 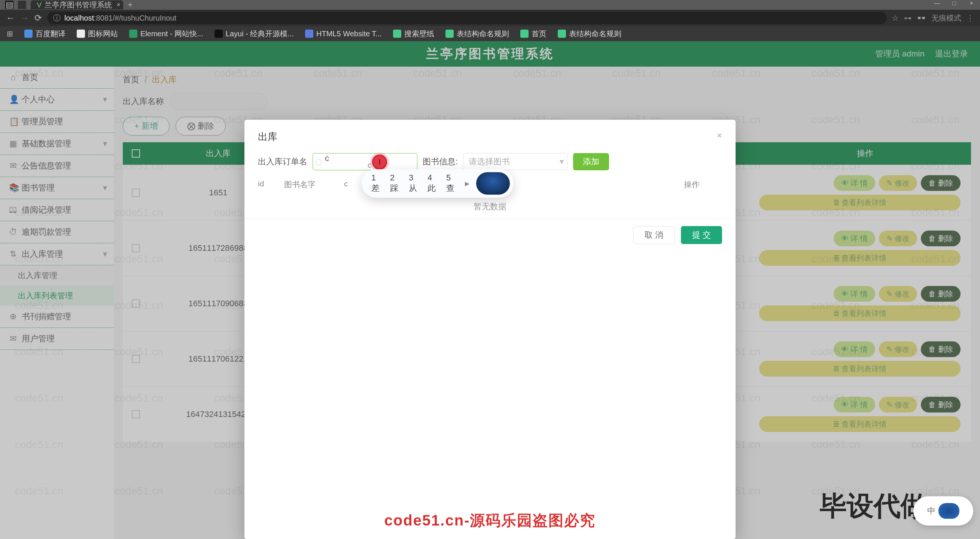 I want to click on order-name-input: ◌ c I c 1 差 2 踩 3 从 4 此 5 查 ▸, so click(x=365, y=162).